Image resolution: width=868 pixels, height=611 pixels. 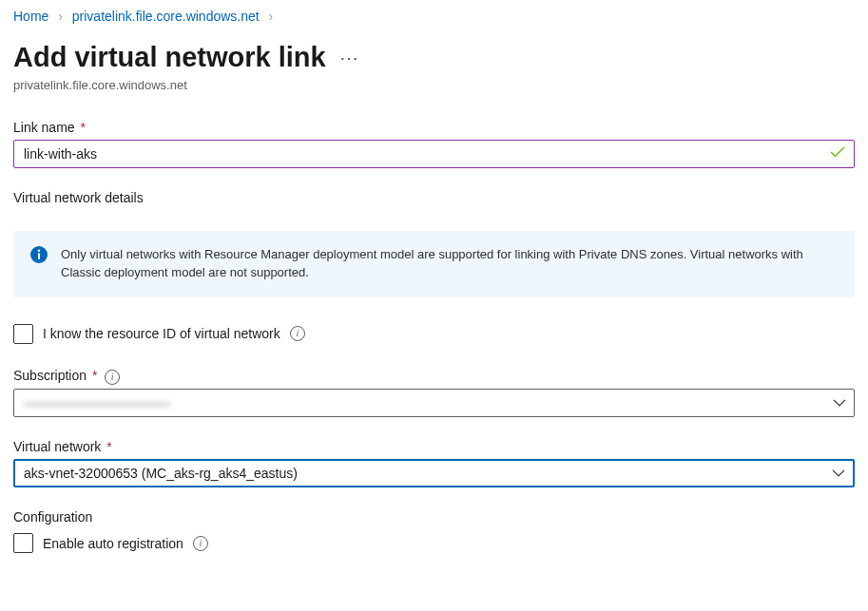 I want to click on info-banner: Only virtual networks with Resource Mana…, so click(x=434, y=264).